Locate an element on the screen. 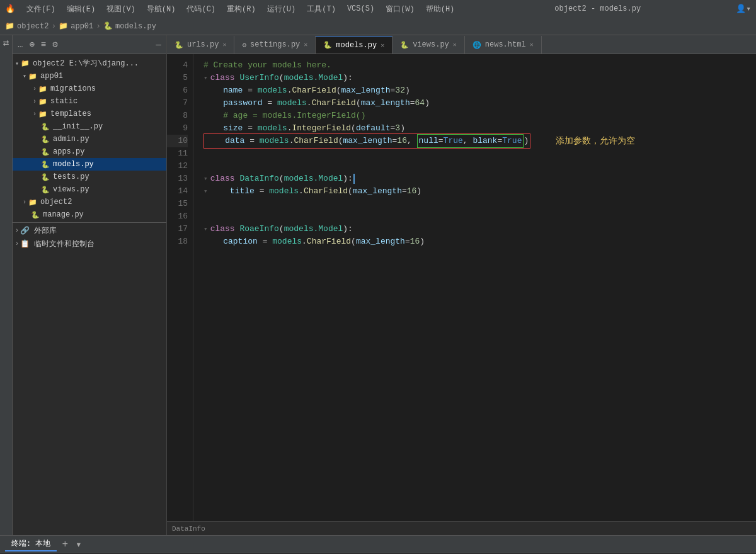 Image resolution: width=756 pixels, height=554 pixels. tree-item-object2: › 📁 object2 is located at coordinates (89, 202).